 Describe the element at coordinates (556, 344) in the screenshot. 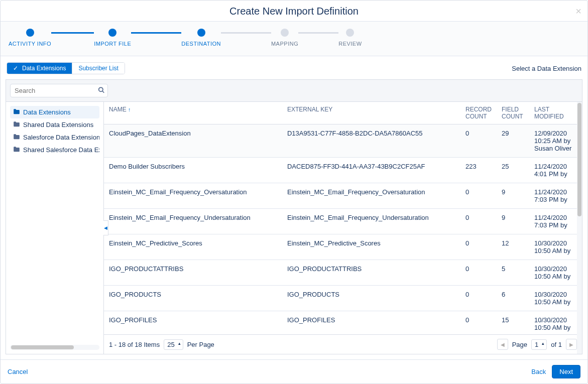

I see `page-of: of 1` at that location.